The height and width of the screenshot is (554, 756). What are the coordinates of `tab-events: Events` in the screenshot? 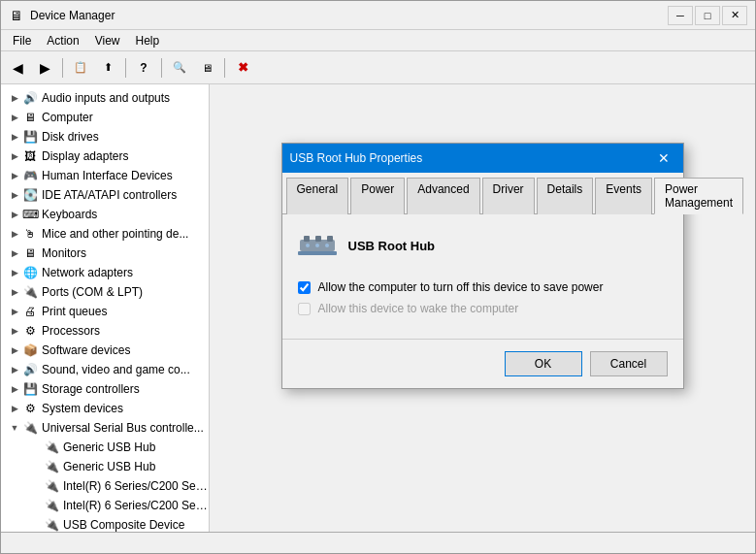 It's located at (623, 196).